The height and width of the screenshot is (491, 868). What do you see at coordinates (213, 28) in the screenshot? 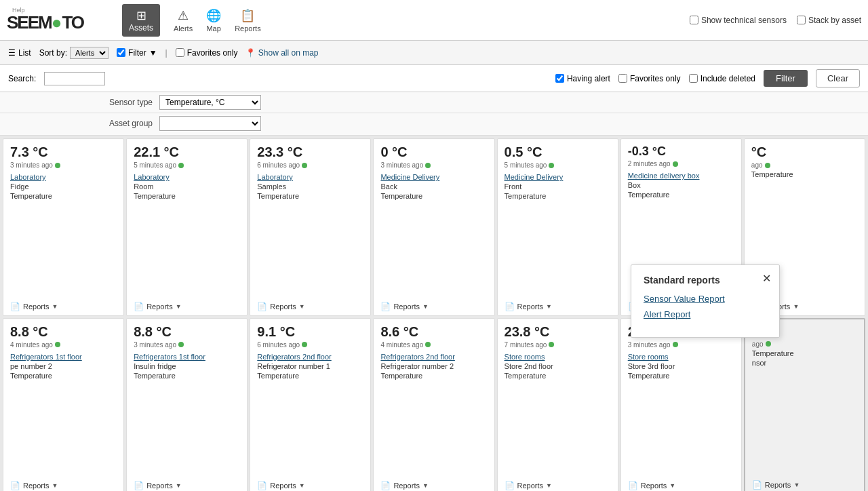
I see `map-label: Map` at bounding box center [213, 28].